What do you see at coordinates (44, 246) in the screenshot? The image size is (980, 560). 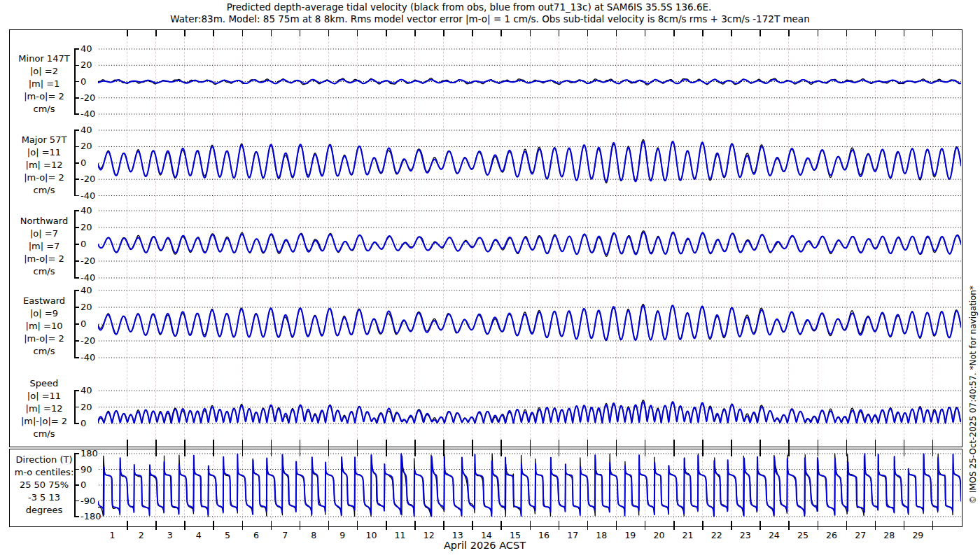 I see `panel-label-northward: Northward|o| =7|m| =7|m-o|= 2cm/s` at bounding box center [44, 246].